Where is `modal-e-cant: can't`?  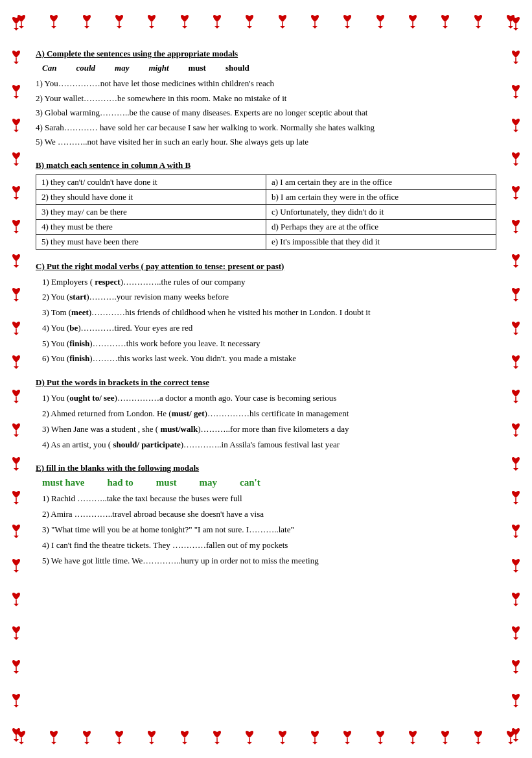 modal-e-cant: can't is located at coordinates (250, 482).